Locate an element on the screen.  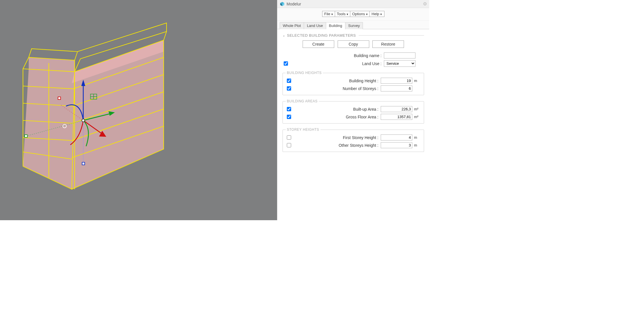
checkbox-land-use is located at coordinates (286, 64).